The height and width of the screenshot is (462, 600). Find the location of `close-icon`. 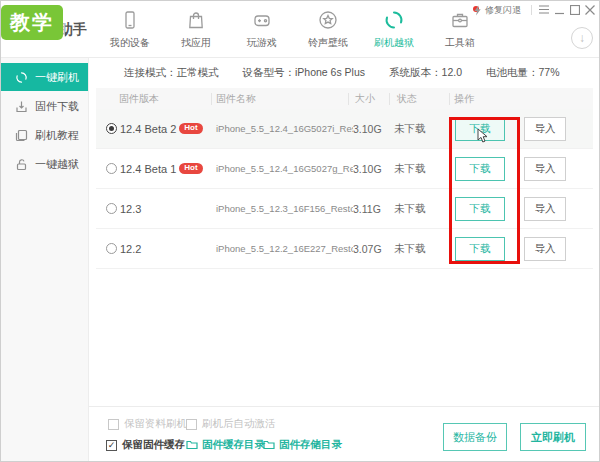

close-icon is located at coordinates (590, 10).